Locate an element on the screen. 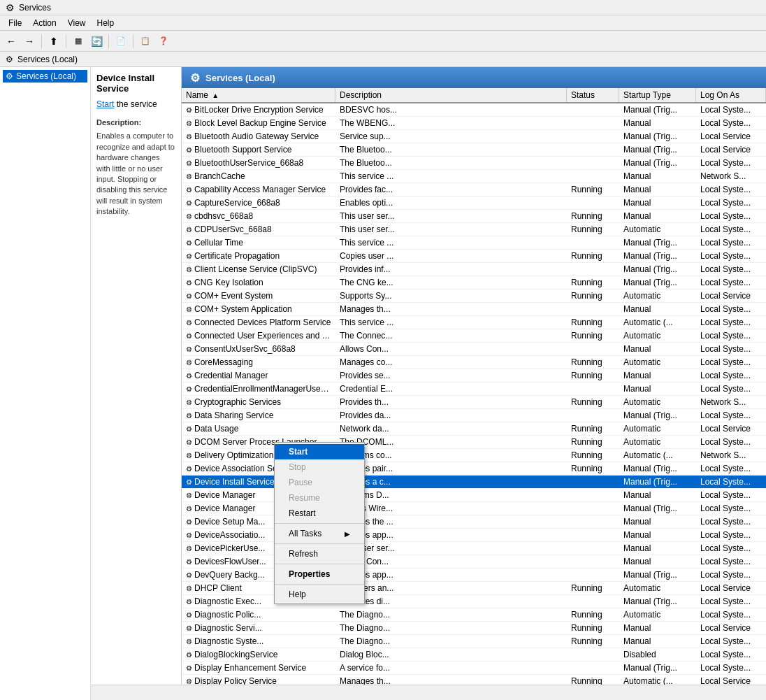  table-row: ⚙DHCP Client Registers an... Running Aut… is located at coordinates (474, 589).